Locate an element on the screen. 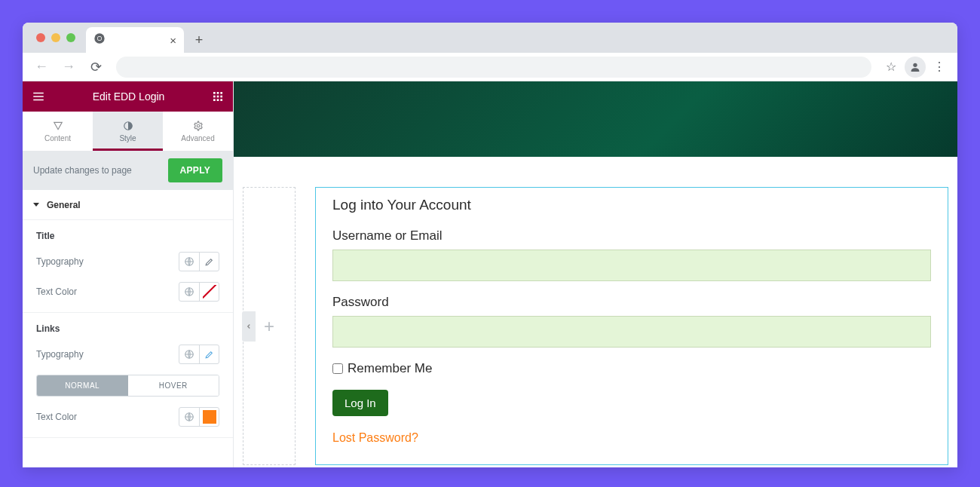 The image size is (980, 487). address-bar is located at coordinates (494, 67).